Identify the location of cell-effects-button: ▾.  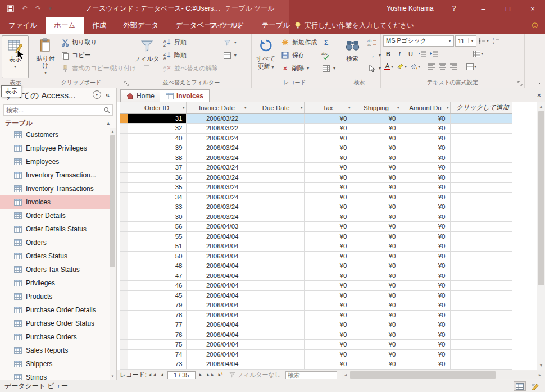
(471, 66).